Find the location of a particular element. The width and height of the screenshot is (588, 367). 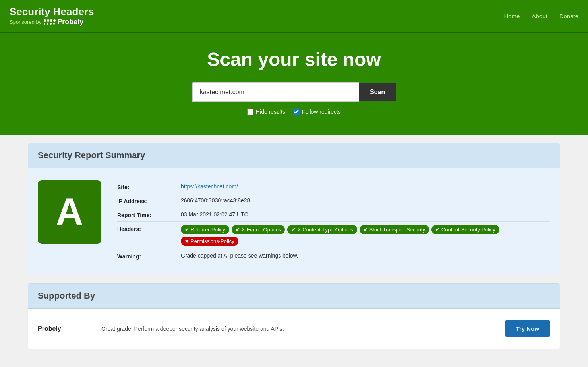

warning-label: Warning: is located at coordinates (149, 256).